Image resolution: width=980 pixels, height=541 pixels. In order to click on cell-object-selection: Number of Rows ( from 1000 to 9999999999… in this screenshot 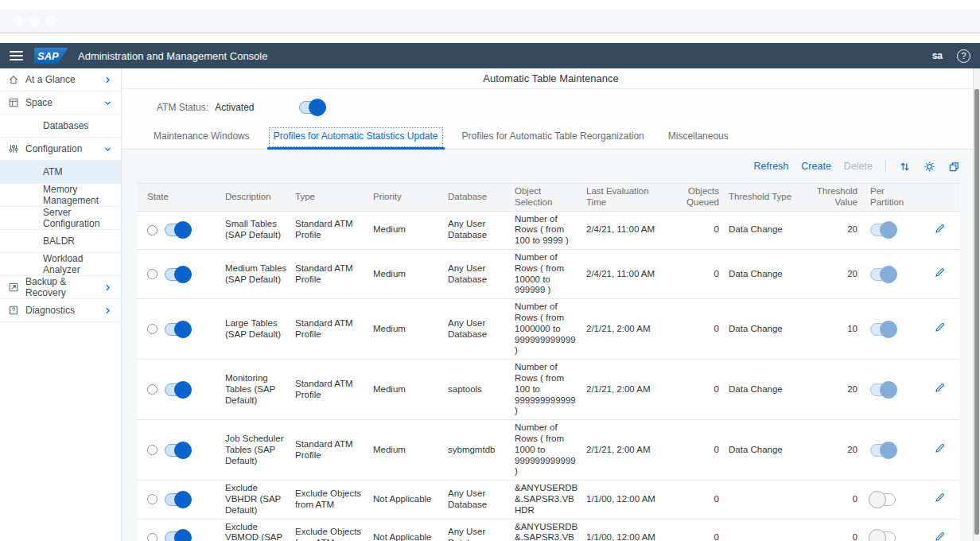, I will do `click(550, 450)`.